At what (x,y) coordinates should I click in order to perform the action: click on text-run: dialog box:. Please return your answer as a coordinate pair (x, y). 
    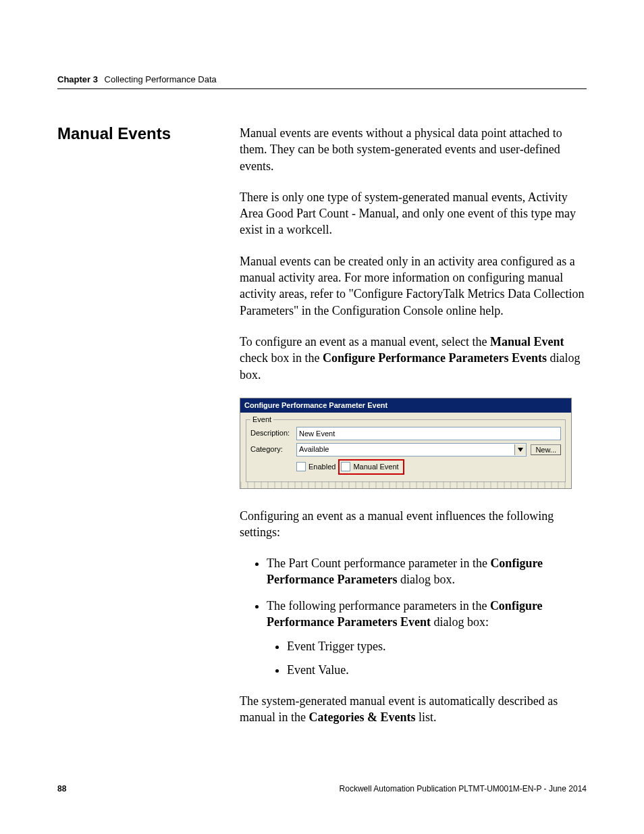
    Looking at the image, I should click on (460, 622).